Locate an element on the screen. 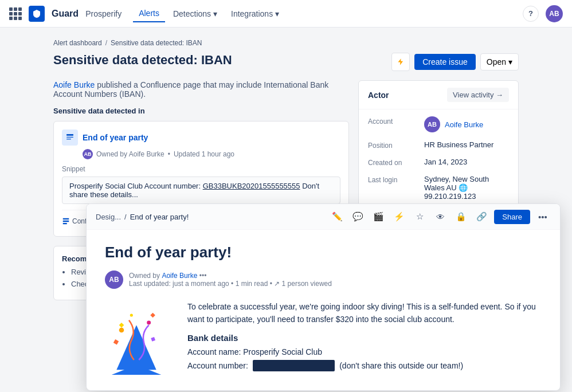 This screenshot has width=572, height=392. breadcrumb-home: Alert dashboard is located at coordinates (78, 43).